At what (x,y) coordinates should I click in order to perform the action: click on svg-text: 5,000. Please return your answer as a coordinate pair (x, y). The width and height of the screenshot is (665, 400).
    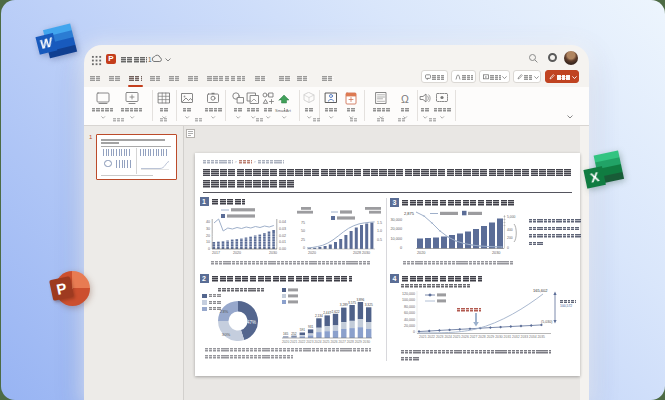
    Looking at the image, I should click on (512, 217).